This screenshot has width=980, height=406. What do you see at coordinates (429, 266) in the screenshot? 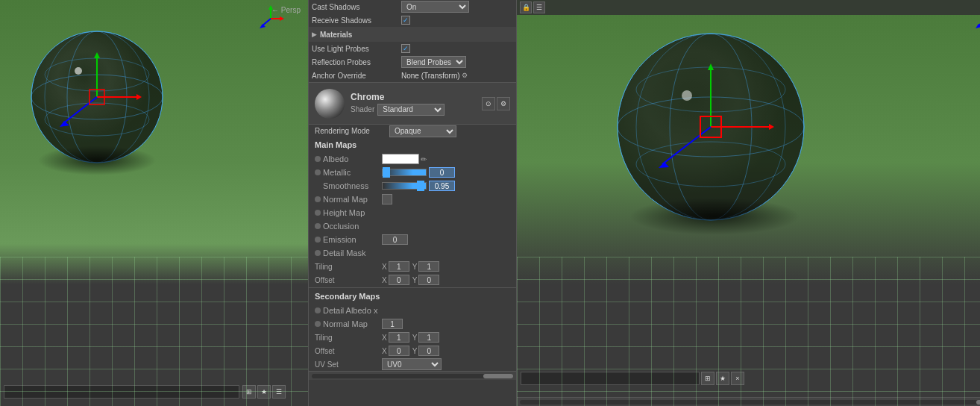
I see `tiling-y-field: 1` at bounding box center [429, 266].